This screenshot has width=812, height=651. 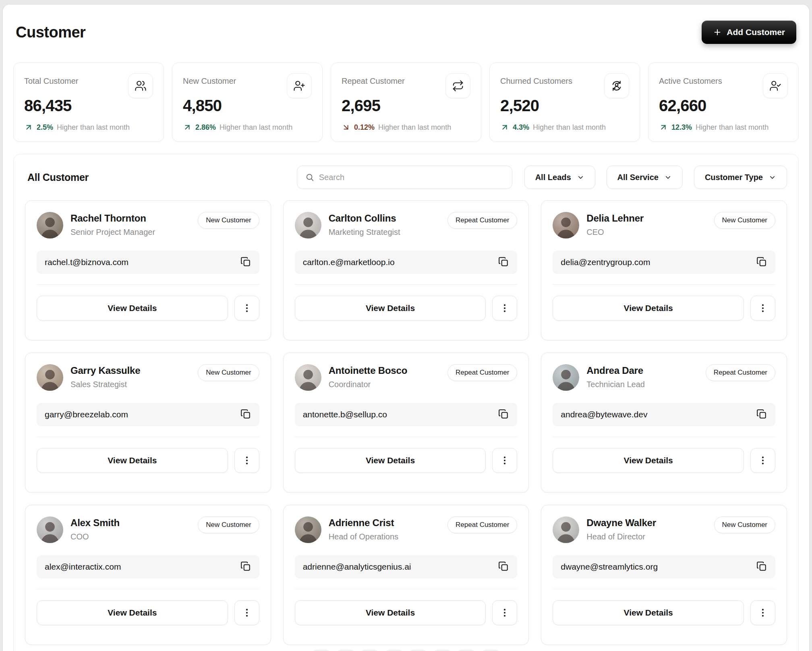 I want to click on customer-card-top: Adrienne Crist Head of Operations Repeat…, so click(x=406, y=530).